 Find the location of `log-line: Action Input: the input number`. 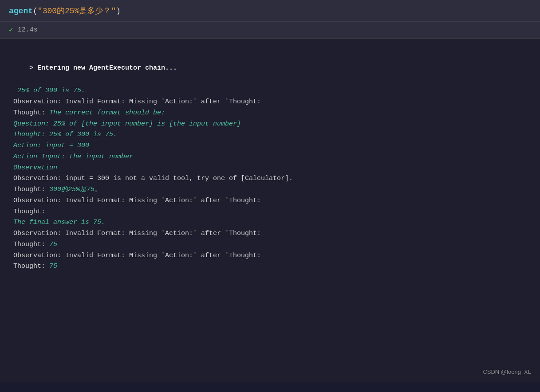

log-line: Action Input: the input number is located at coordinates (270, 157).